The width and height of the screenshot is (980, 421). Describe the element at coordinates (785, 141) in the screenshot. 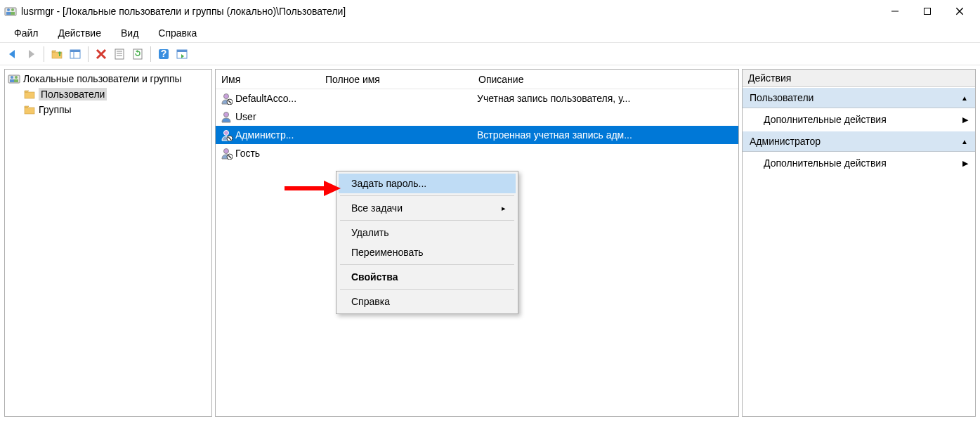

I see `action-group-admin-label: Администратор` at that location.